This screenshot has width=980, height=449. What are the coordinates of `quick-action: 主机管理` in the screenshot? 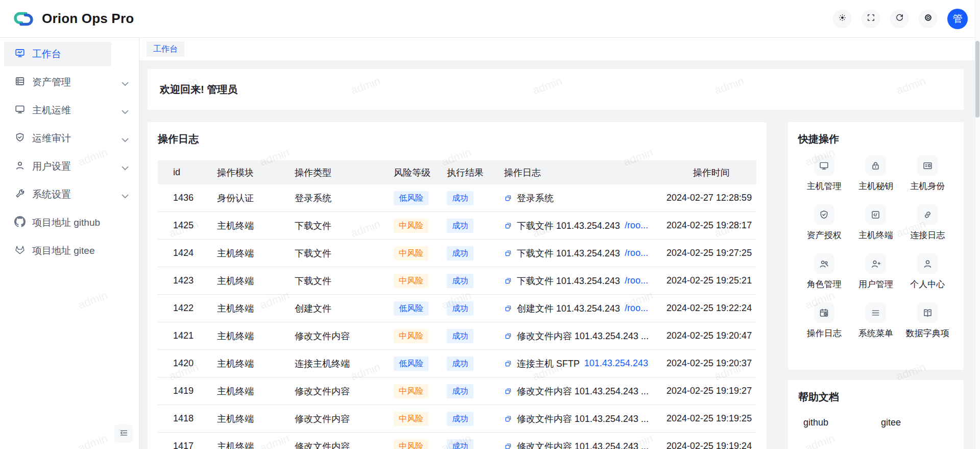 It's located at (824, 174).